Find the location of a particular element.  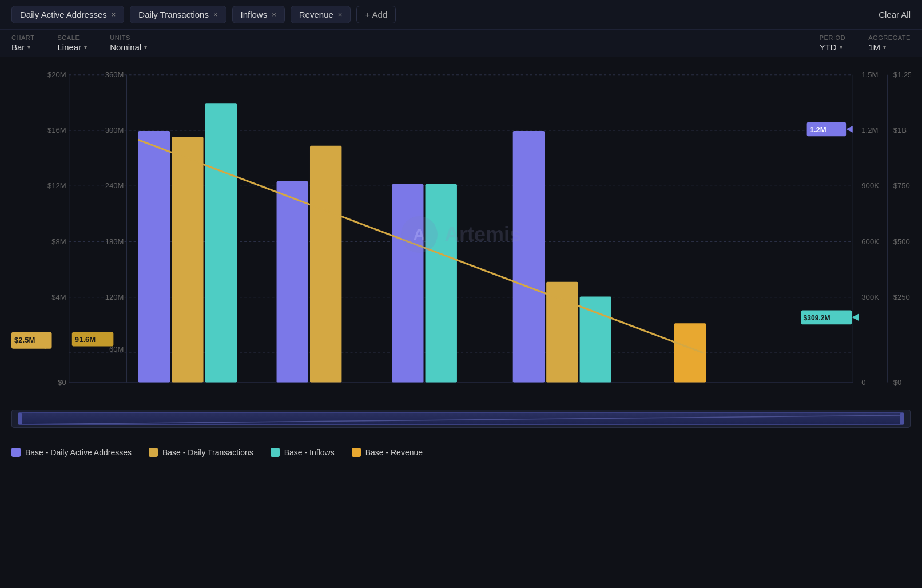

scrollbar-container is located at coordinates (461, 419).